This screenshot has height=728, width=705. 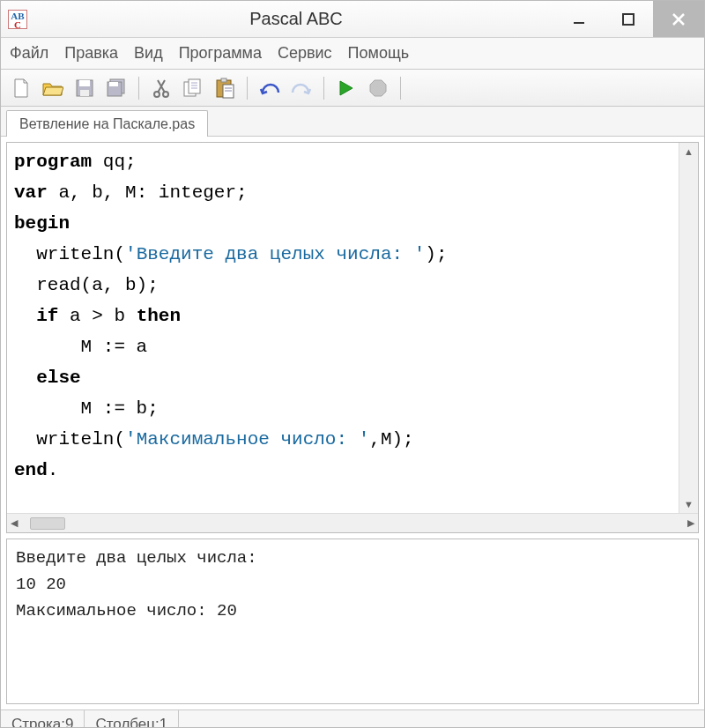 I want to click on code-token: a, b, M: integer;, so click(x=148, y=192).